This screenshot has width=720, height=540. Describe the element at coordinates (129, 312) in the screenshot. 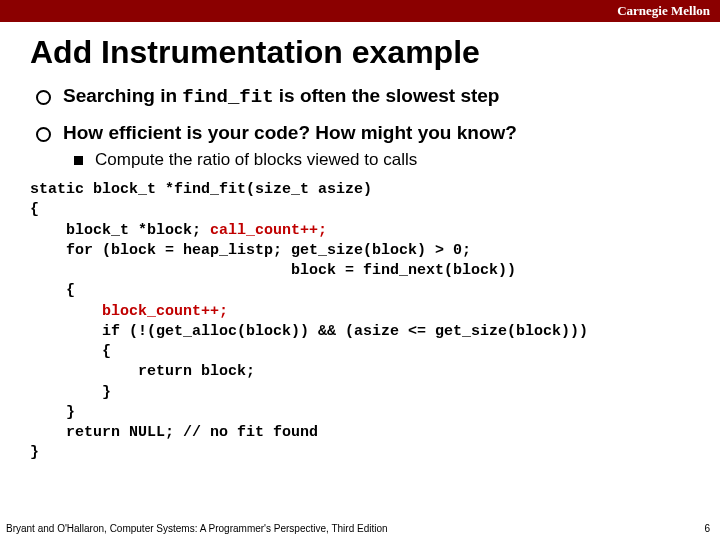

I see `code-highlight: block_count++;` at that location.